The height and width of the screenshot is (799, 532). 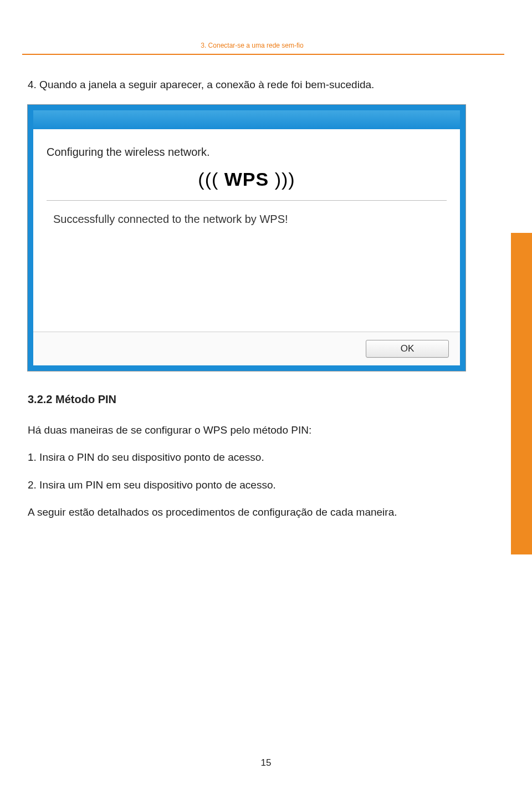 What do you see at coordinates (247, 220) in the screenshot?
I see `success-message: Successfully connected to the network by…` at bounding box center [247, 220].